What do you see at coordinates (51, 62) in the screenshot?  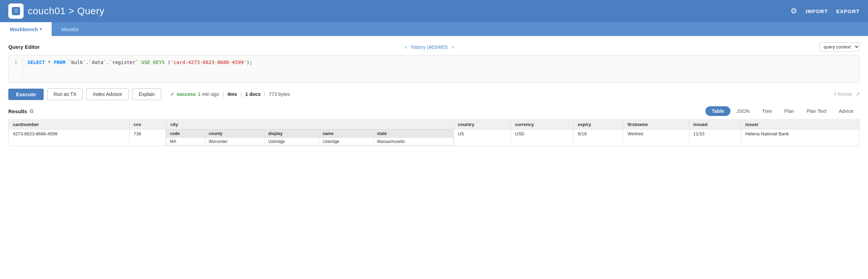 I see `code-star: *` at bounding box center [51, 62].